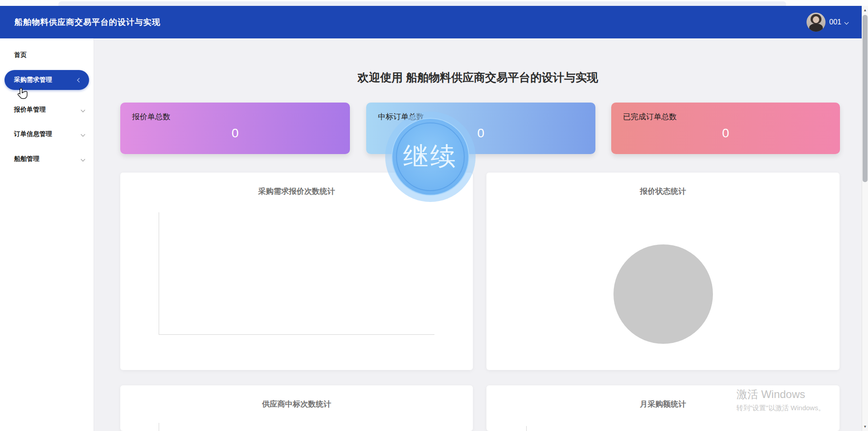 This screenshot has width=868, height=431. I want to click on vertical-scrollbar: ▲ ▼, so click(865, 219).